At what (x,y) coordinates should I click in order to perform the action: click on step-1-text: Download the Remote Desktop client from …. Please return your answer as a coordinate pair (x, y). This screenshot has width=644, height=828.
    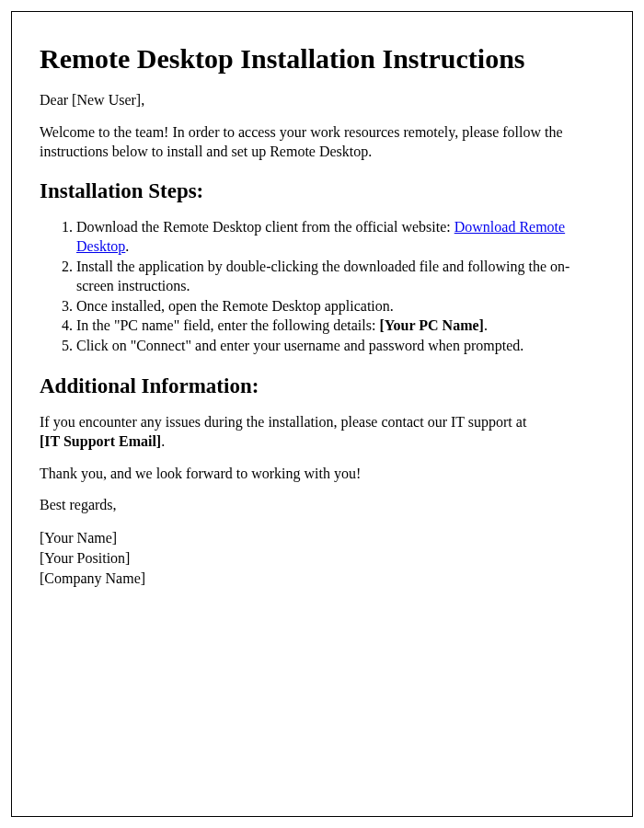
    Looking at the image, I should click on (265, 226).